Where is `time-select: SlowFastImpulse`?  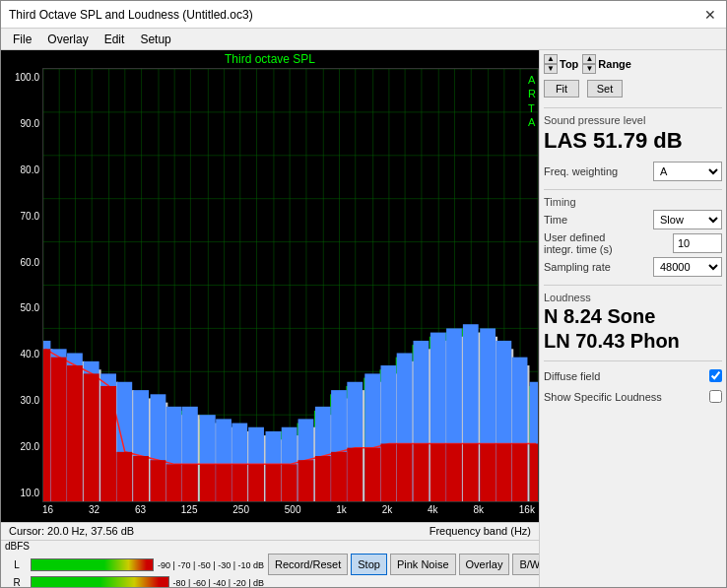 time-select: SlowFastImpulse is located at coordinates (688, 220).